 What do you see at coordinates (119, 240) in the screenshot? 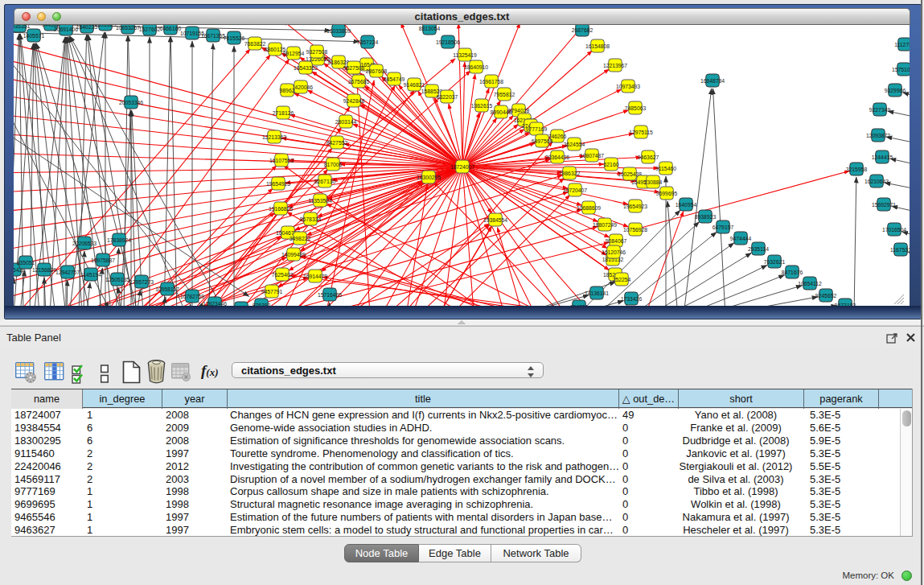
I see `svg-text: 17838924` at bounding box center [119, 240].